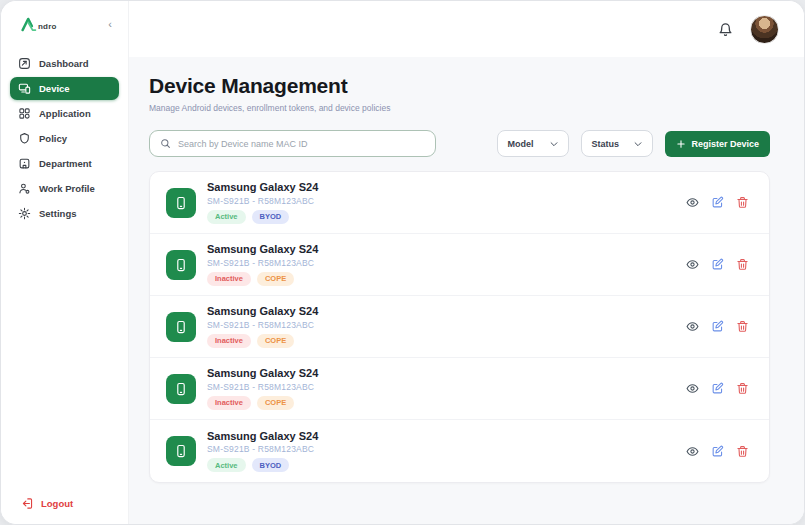 This screenshot has width=805, height=525. I want to click on sidebar-header: ndro ‹, so click(64, 24).